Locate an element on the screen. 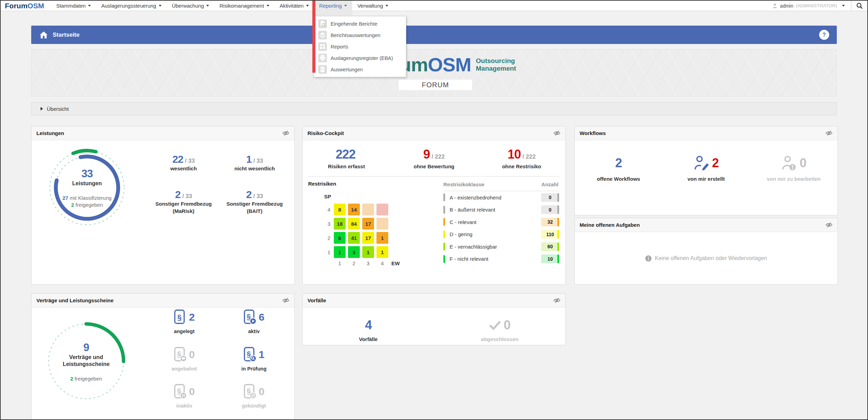  help-button: ? is located at coordinates (824, 35).